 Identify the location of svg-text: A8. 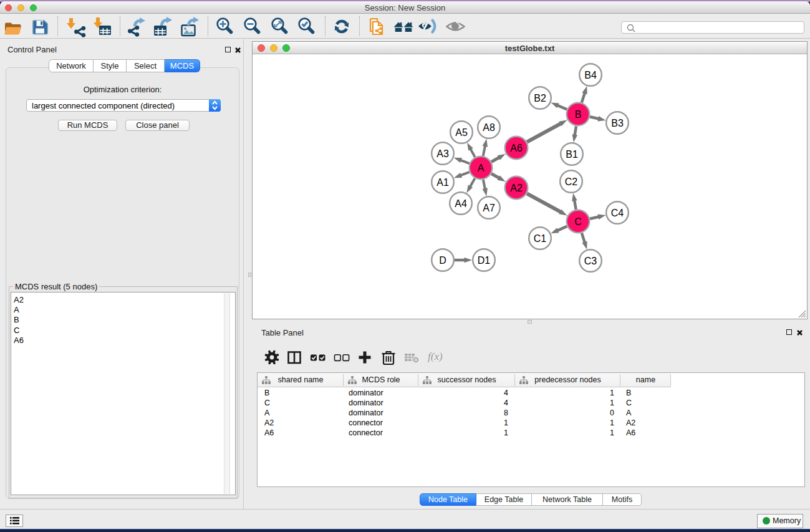
(489, 127).